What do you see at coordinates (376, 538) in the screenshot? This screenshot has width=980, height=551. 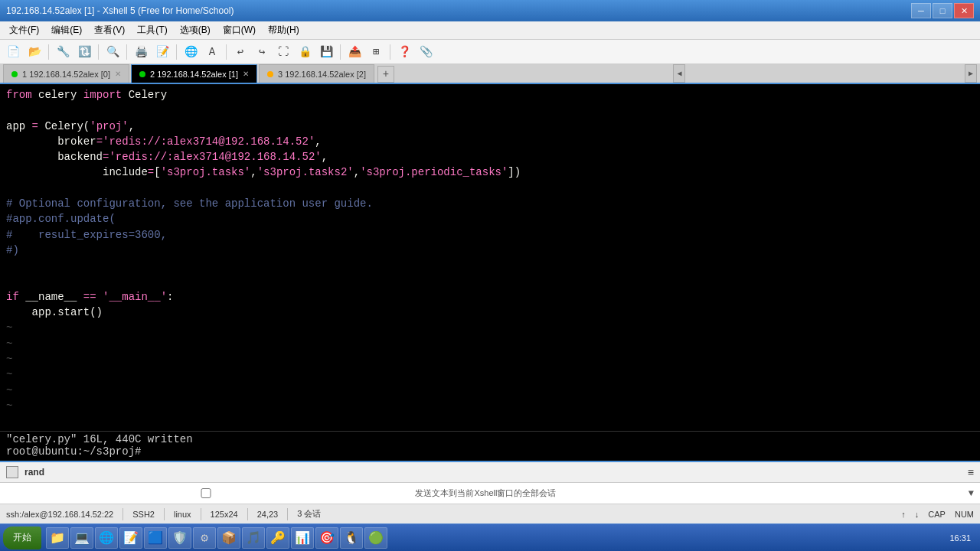 I see `taskbar-icon-green: 🟢` at bounding box center [376, 538].